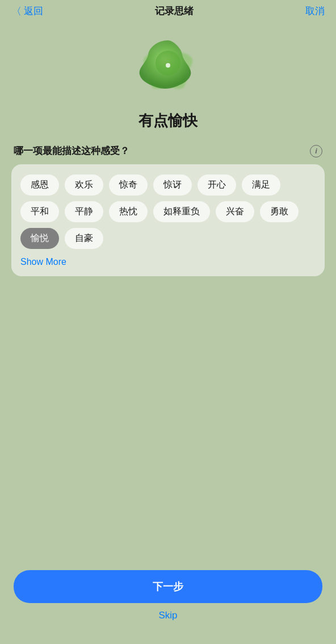  Describe the element at coordinates (235, 211) in the screenshot. I see `tag-t11: 兴奋` at that location.